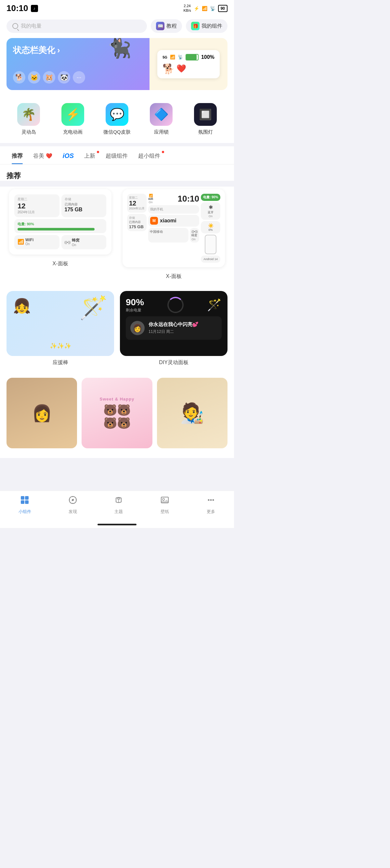  I want to click on feature-app-lock: 🔷 应用锁, so click(161, 119).